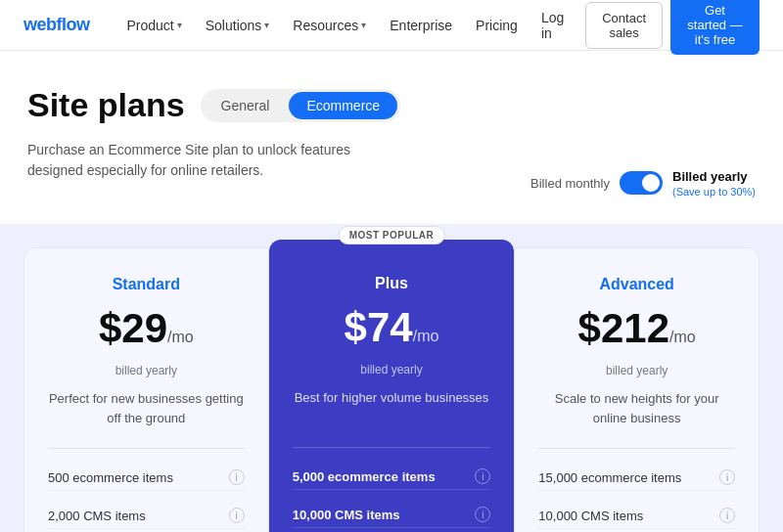 The height and width of the screenshot is (532, 783). I want to click on billing-toggle, so click(641, 183).